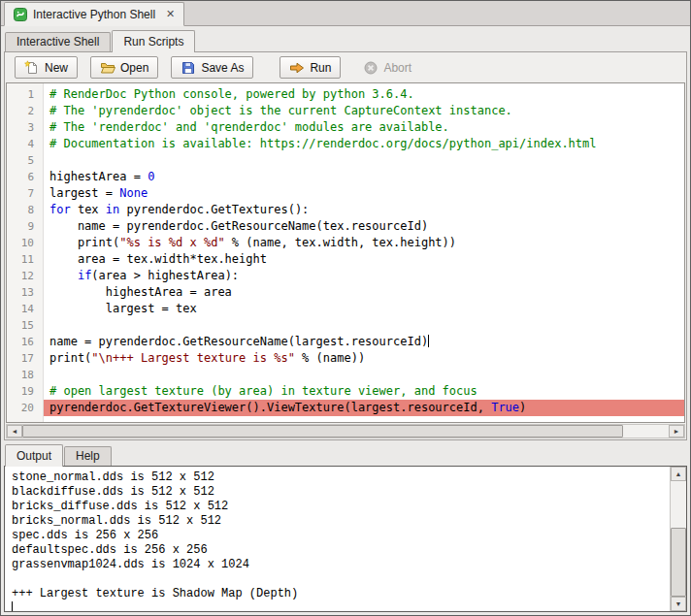  Describe the element at coordinates (346, 243) in the screenshot. I see `code-line: 10 print("%s is %d x %d" % (name, tex.wi…` at that location.